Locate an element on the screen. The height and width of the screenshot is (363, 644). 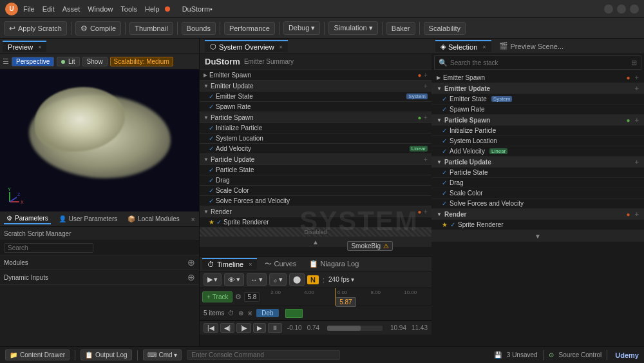
pause-button: ⏸ is located at coordinates (275, 328).